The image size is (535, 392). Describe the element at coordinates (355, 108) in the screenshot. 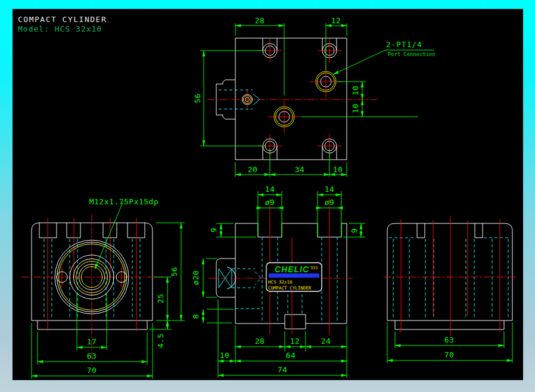

I see `dim-top-10-lower: 10` at that location.